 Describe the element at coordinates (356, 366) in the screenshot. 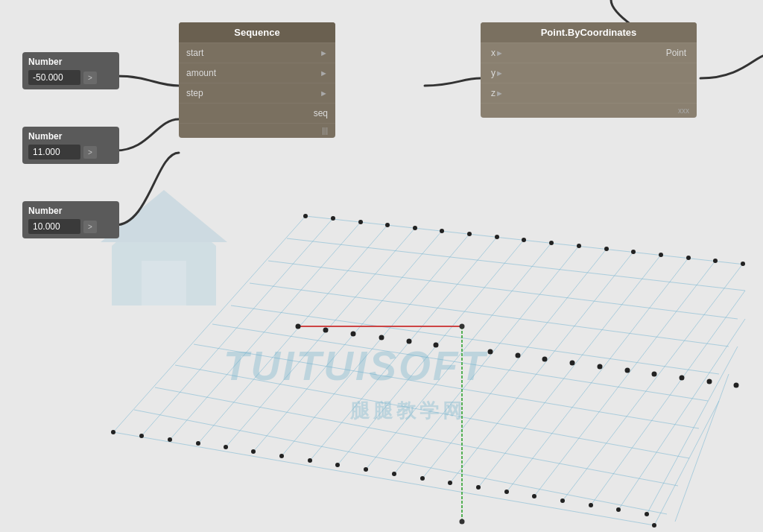

I see `svg-text: TUITUISOFT` at that location.